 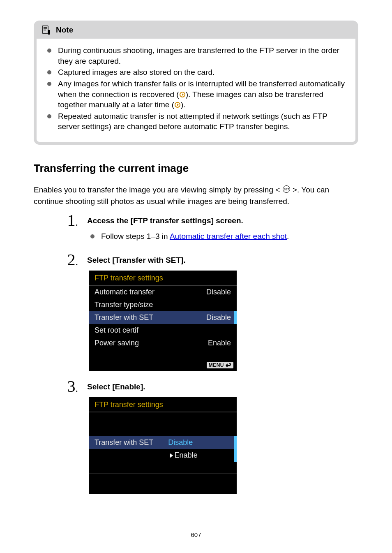 What do you see at coordinates (216, 365) in the screenshot?
I see `menu-label-text: MENU` at bounding box center [216, 365].